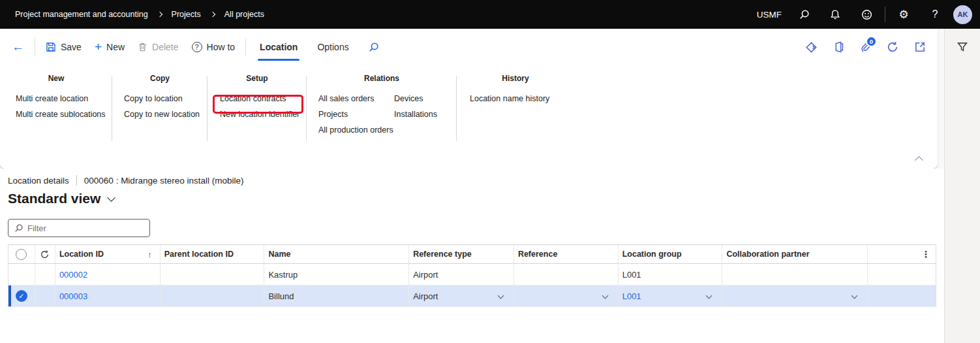 Image resolution: width=980 pixels, height=343 pixels. Describe the element at coordinates (82, 14) in the screenshot. I see `breadcrumb-module: Project management and accounting` at that location.